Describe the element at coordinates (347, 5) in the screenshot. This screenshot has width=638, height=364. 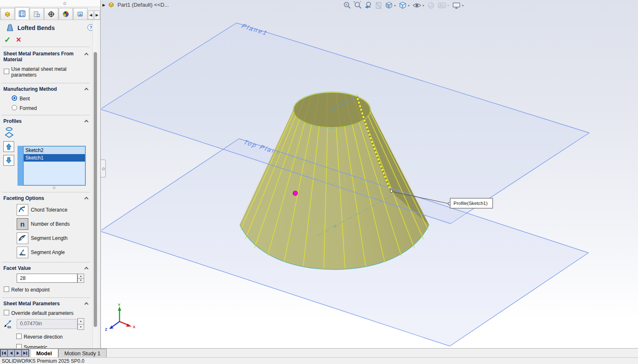
I see `zoom-to-fit-icon` at that location.